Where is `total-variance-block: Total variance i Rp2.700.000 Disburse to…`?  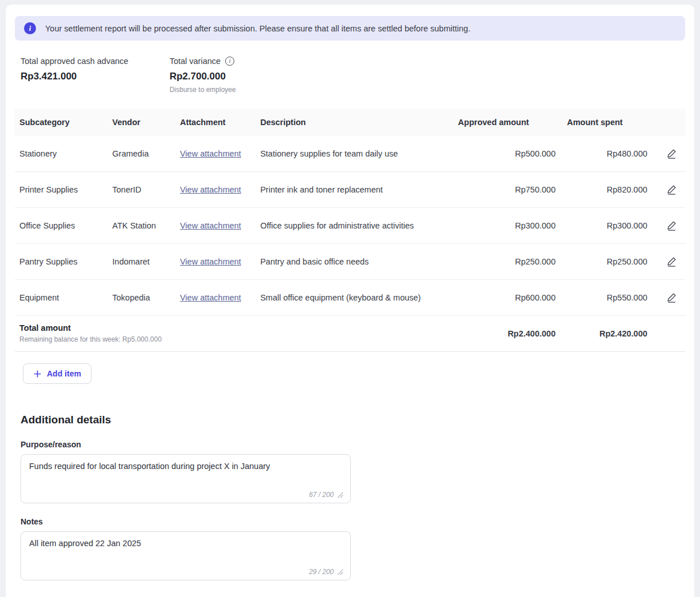 total-variance-block: Total variance i Rp2.700.000 Disburse to… is located at coordinates (203, 75).